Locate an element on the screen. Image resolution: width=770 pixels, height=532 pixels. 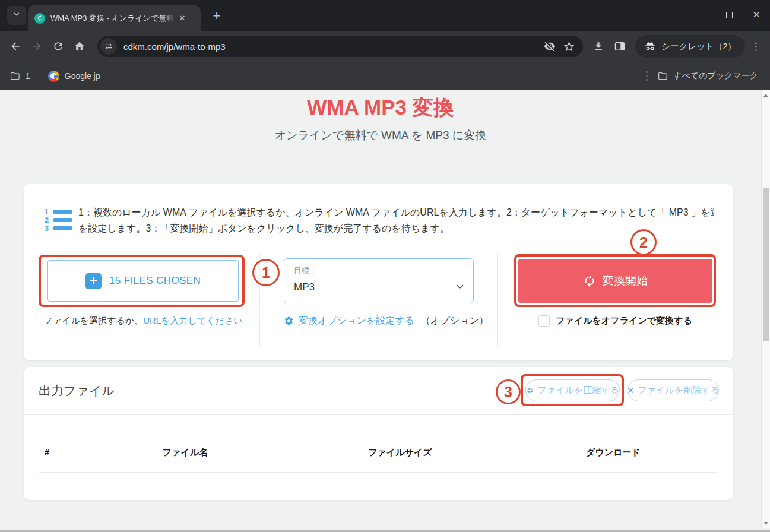
chooser-hint-prefix: ファイルを選択するか、 is located at coordinates (93, 321).